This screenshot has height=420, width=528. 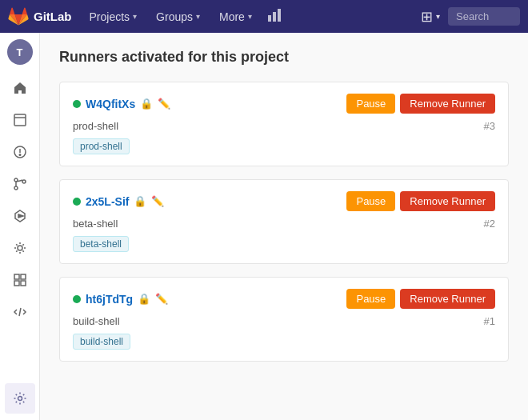 What do you see at coordinates (448, 202) in the screenshot?
I see `runner-remove-button-2: Remove Runner` at bounding box center [448, 202].